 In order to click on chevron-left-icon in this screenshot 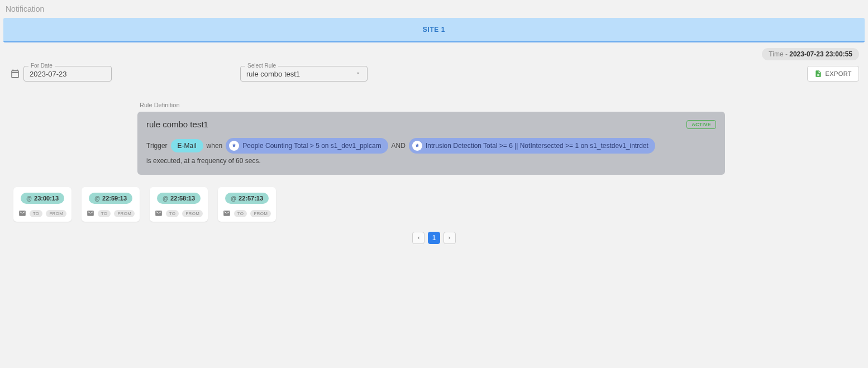, I will do `click(418, 238)`.